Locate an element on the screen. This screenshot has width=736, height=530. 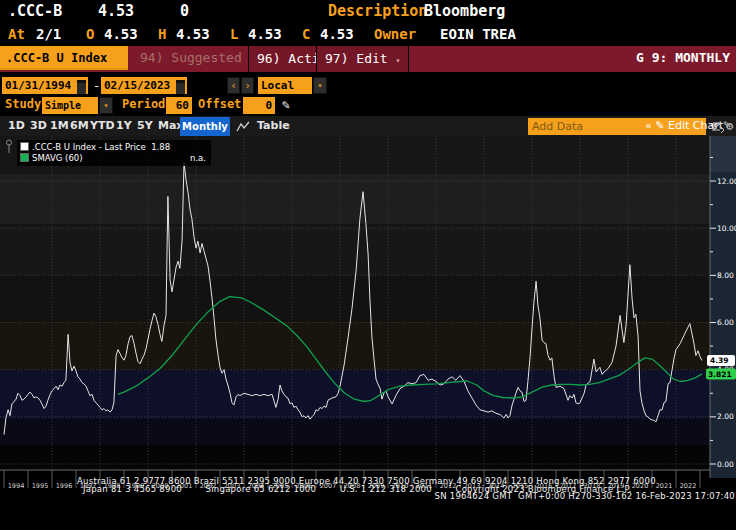
start-date-value: 01/31/1994 is located at coordinates (38, 86).